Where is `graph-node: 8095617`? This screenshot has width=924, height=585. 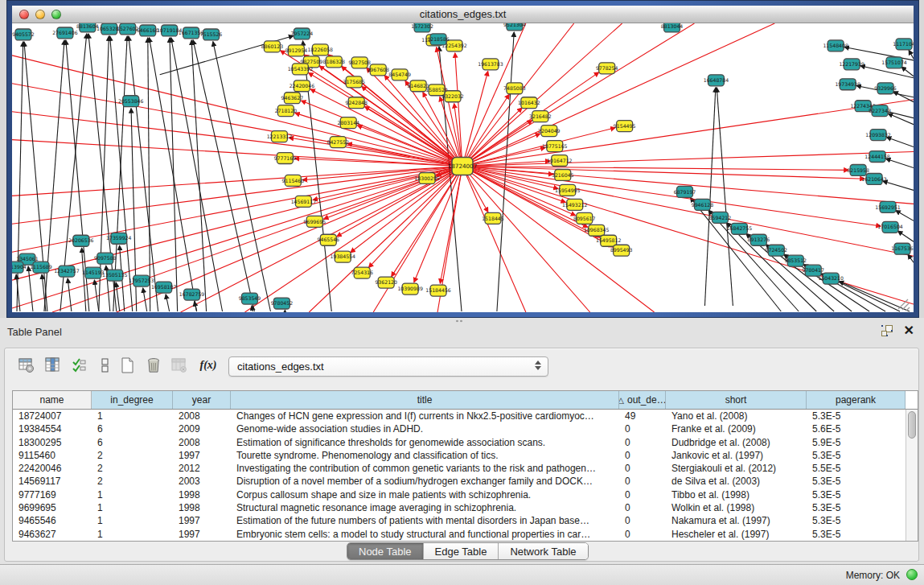 graph-node: 8095617 is located at coordinates (585, 218).